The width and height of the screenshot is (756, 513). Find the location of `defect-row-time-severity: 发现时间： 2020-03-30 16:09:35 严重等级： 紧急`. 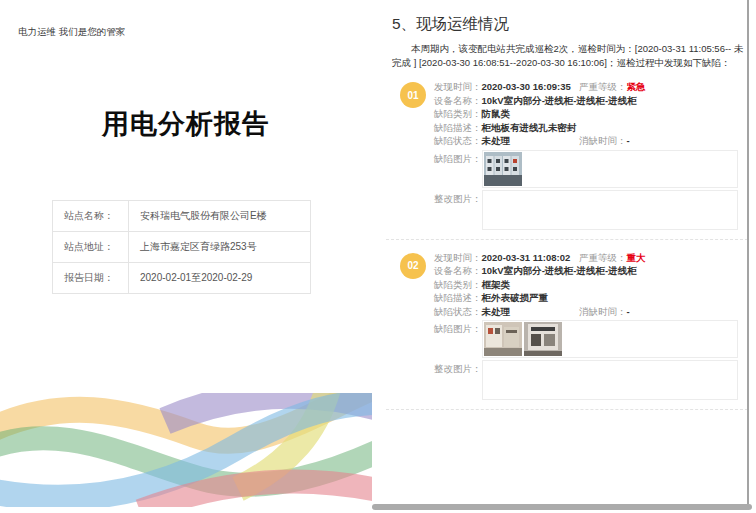

defect-row-time-severity: 发现时间： 2020-03-30 16:09:35 严重等级： 紧急 is located at coordinates (591, 87).